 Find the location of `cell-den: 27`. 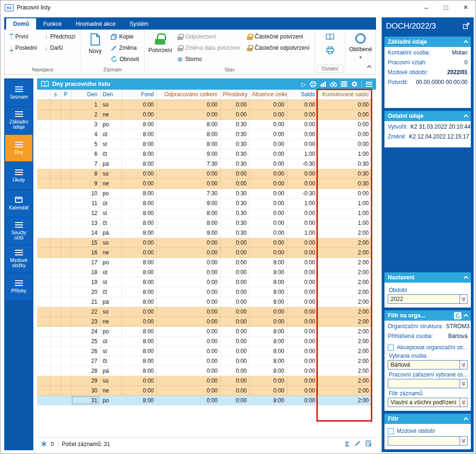

cell-den: 27 is located at coordinates (85, 361).